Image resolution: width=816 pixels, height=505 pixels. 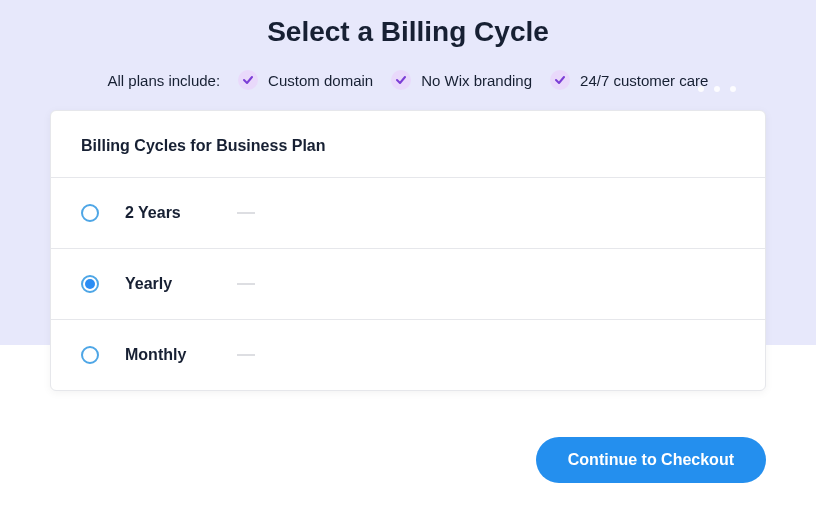 What do you see at coordinates (170, 355) in the screenshot?
I see `option-label: Monthly` at bounding box center [170, 355].